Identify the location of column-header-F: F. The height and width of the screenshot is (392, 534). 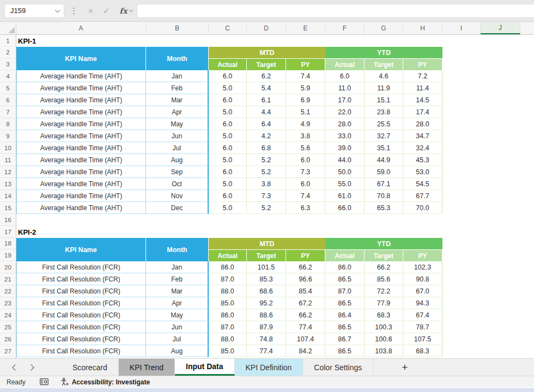
(345, 28).